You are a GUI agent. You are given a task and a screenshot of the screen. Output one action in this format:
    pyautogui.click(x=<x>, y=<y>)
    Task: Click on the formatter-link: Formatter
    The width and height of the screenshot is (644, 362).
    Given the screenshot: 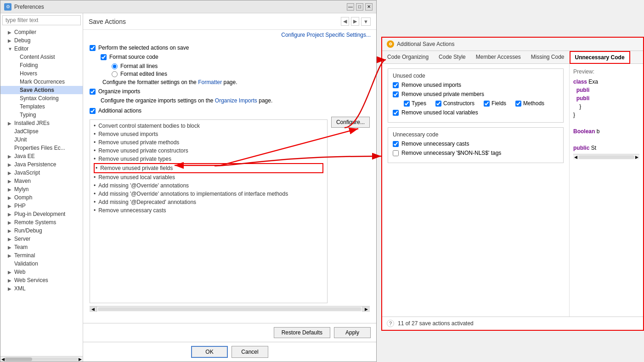 What is the action you would take?
    pyautogui.click(x=210, y=82)
    